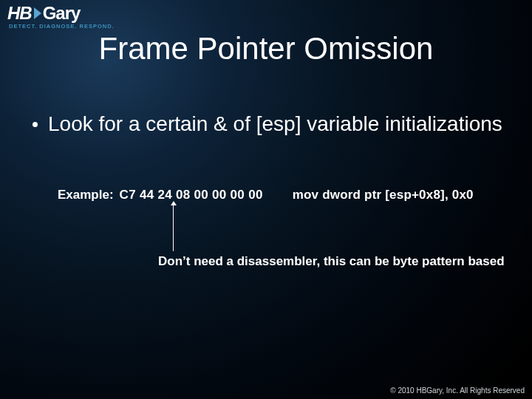 This screenshot has height=399, width=532. I want to click on bullet-dot-icon, so click(35, 124).